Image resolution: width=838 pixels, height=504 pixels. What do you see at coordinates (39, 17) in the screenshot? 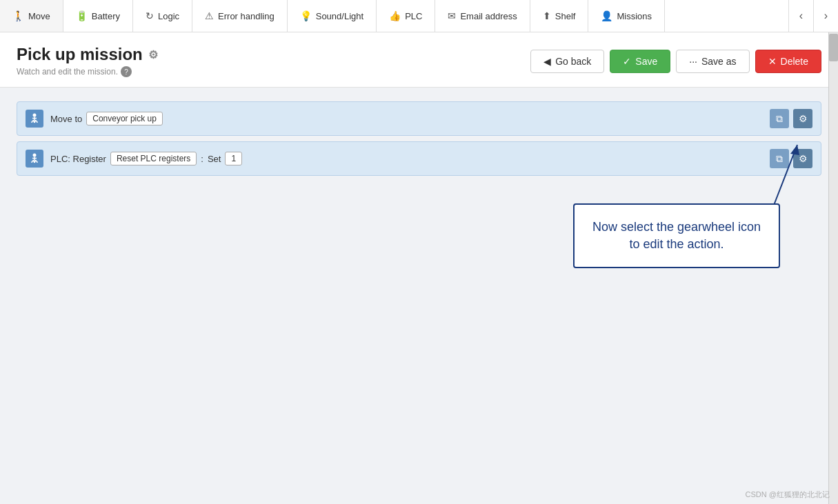
I see `tab-move-label: Move` at bounding box center [39, 17].